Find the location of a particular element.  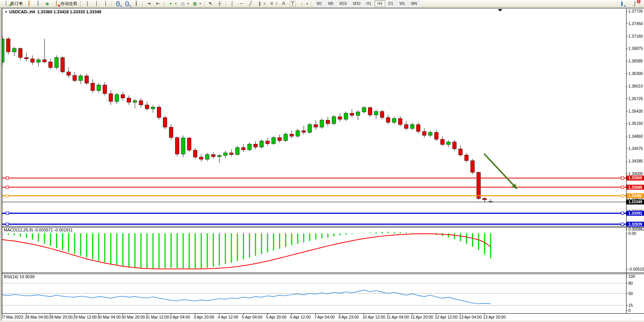

zoom-in-button: + is located at coordinates (118, 4).